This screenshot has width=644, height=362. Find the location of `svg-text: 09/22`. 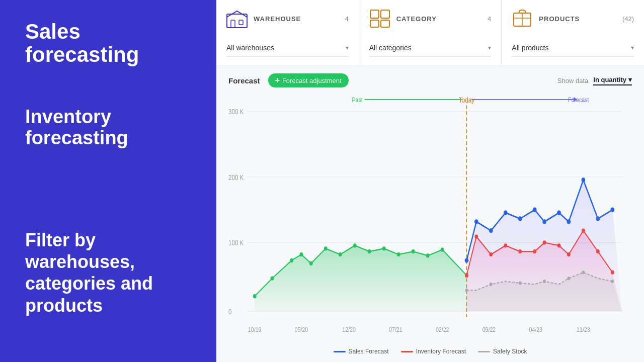

svg-text: 09/22 is located at coordinates (489, 330).